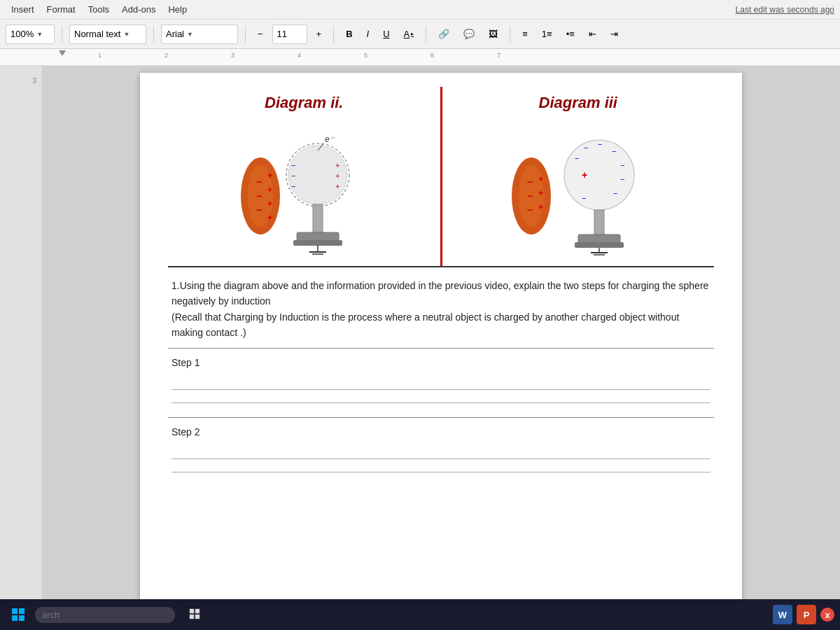  I want to click on menu-help: Help, so click(178, 10).